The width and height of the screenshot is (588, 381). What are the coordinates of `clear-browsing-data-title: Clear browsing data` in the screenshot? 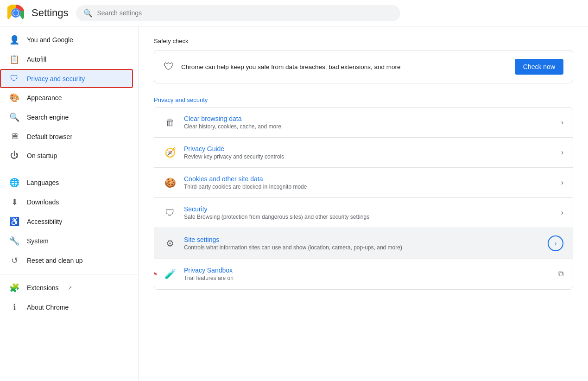 It's located at (369, 119).